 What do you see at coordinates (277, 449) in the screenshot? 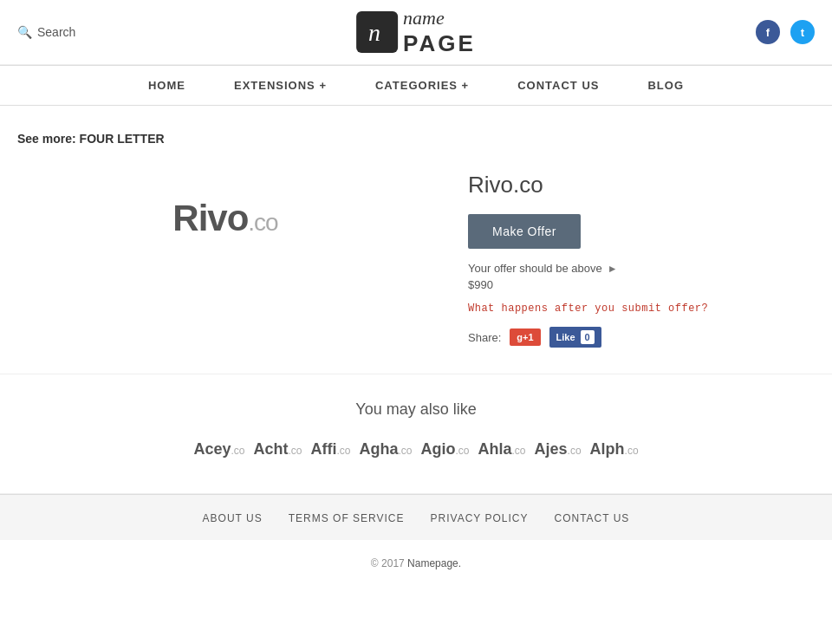
I see `similar-domain-item: Acht.co` at bounding box center [277, 449].